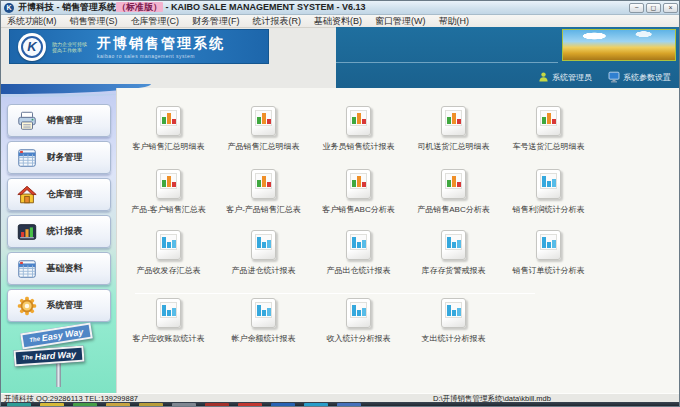  I want to click on report-label: 产品收发存汇总表, so click(169, 270).